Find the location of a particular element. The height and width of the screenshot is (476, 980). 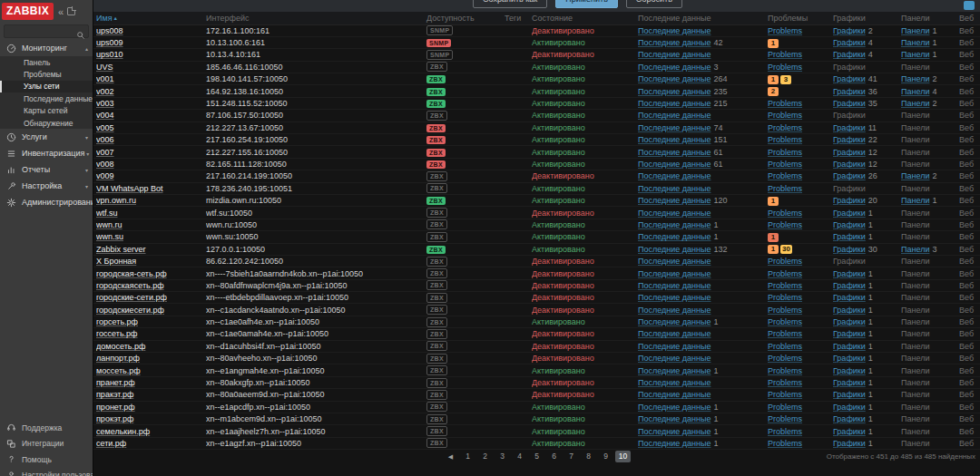

host-name-link: ланпорт.рф is located at coordinates (118, 358).